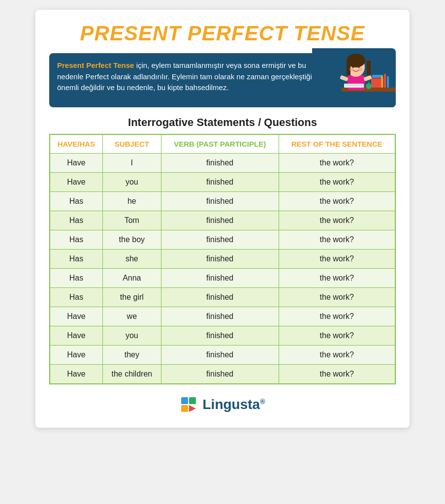 The image size is (445, 504). What do you see at coordinates (132, 259) in the screenshot?
I see `cell-subject: she` at bounding box center [132, 259].